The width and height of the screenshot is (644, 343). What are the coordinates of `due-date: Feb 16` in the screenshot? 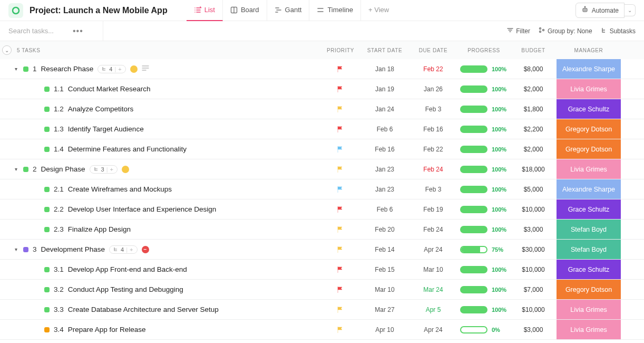 It's located at (433, 129).